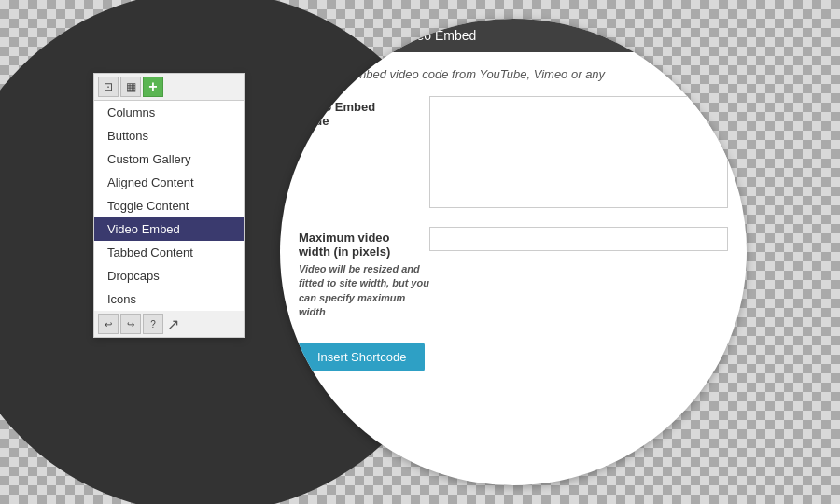 This screenshot has width=840, height=504. Describe the element at coordinates (169, 183) in the screenshot. I see `dropdown-item-aligned-content: Aligned Content` at that location.